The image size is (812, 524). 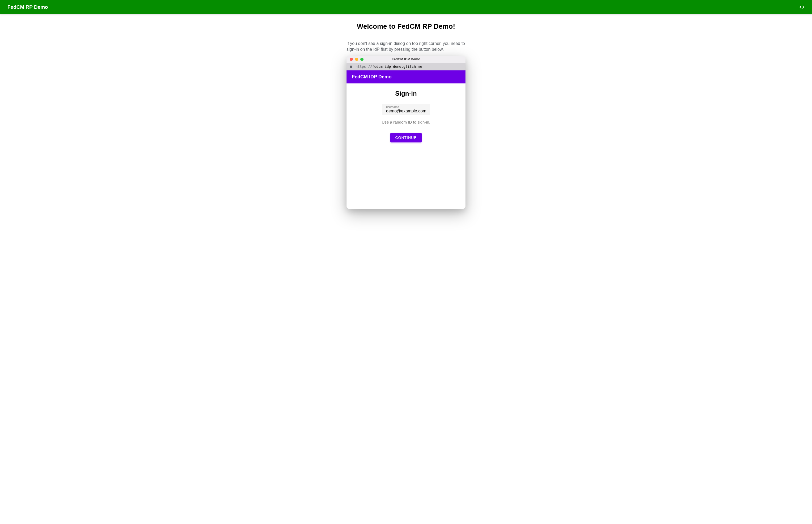 I want to click on username-label: username, so click(x=406, y=107).